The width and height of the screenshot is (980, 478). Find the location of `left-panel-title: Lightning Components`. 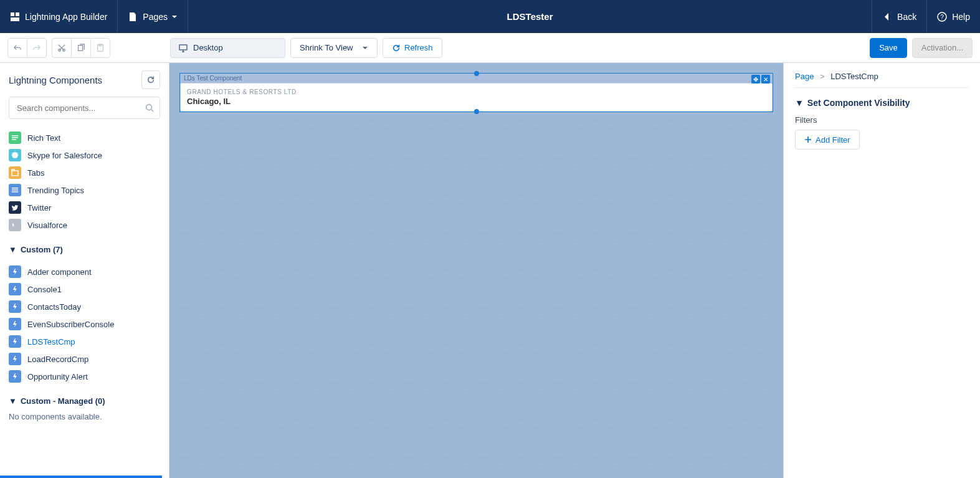

left-panel-title: Lightning Components is located at coordinates (55, 80).